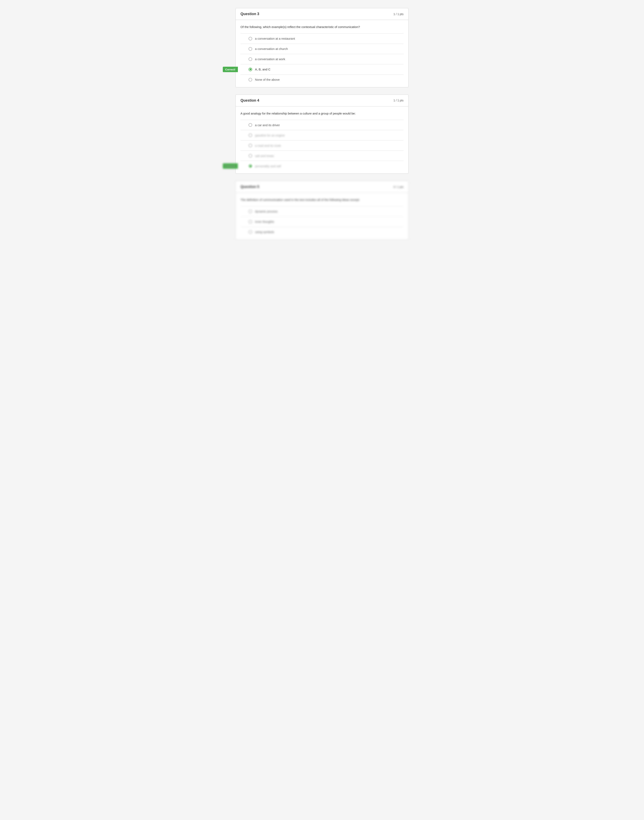  Describe the element at coordinates (322, 140) in the screenshot. I see `question-4-body: A good analogy for the relationship betw…` at that location.